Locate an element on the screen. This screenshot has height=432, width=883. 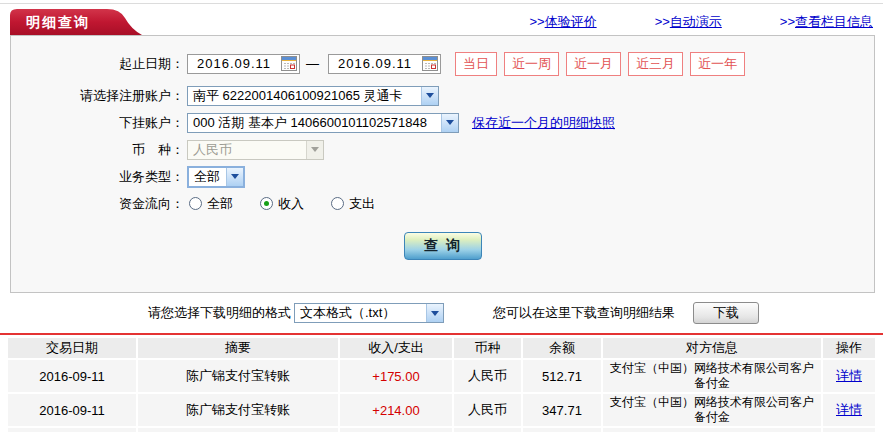
table-header-row: 交易日期摘要收入/支出币种余额对方信息操作 is located at coordinates (442, 348).